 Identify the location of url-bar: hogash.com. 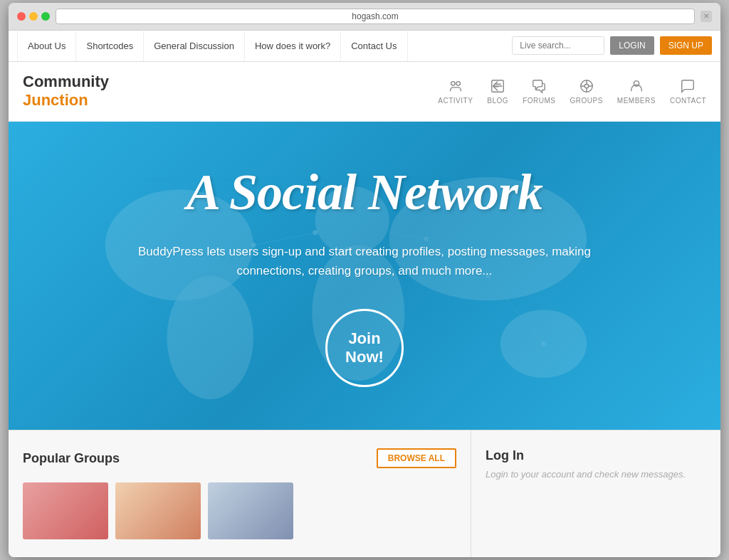
(375, 16).